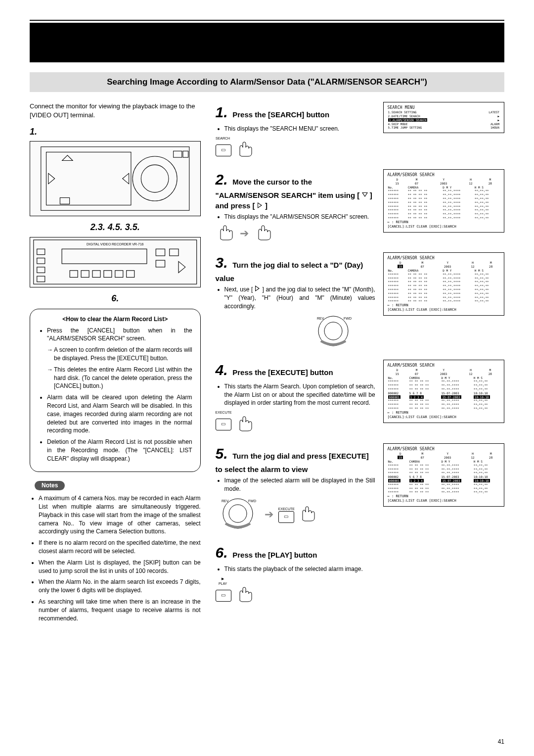  Describe the element at coordinates (115, 558) in the screenshot. I see `notes-list: A maximum of 4 camera Nos. may be record…` at that location.